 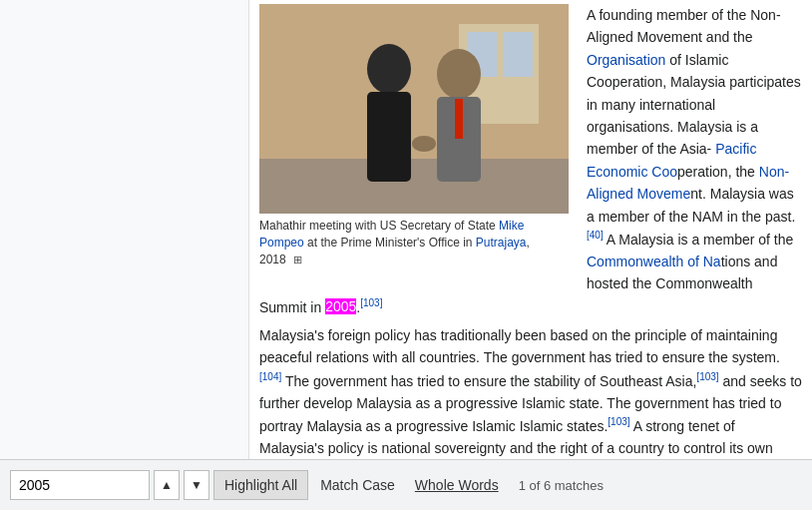 I want to click on highlight-all-button: Highlight All, so click(x=261, y=485).